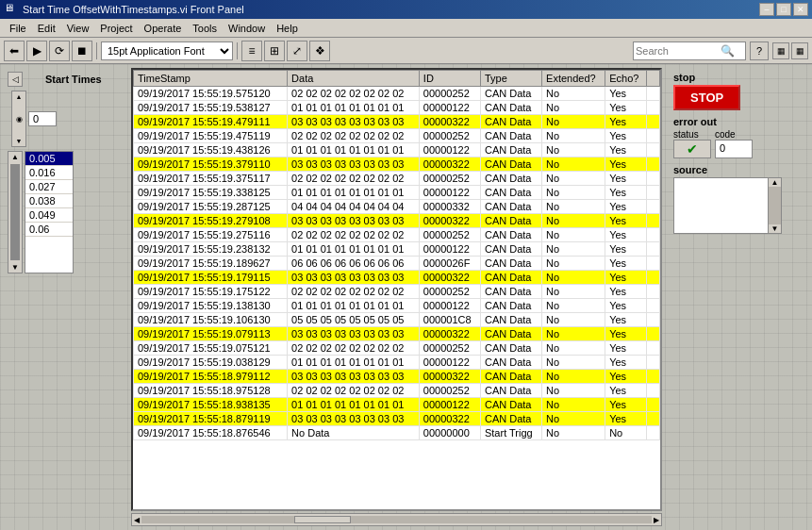 This screenshot has width=812, height=530. I want to click on menu-item-operate: Operate, so click(163, 28).